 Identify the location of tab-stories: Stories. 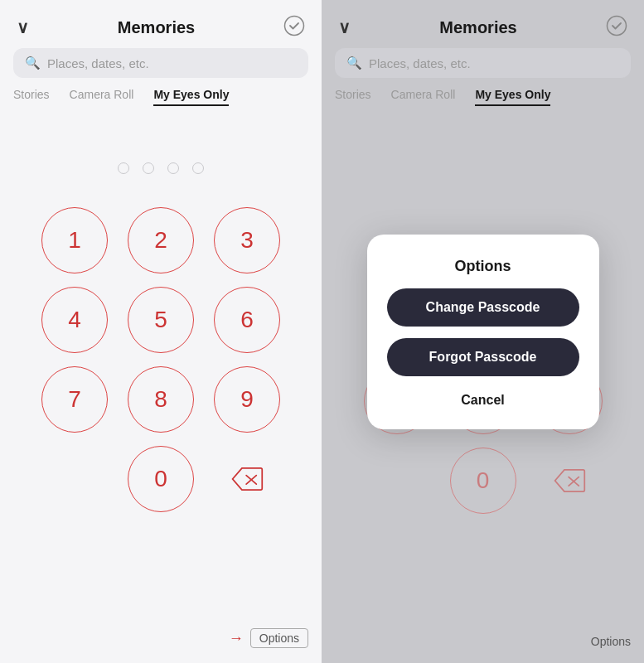
(31, 97).